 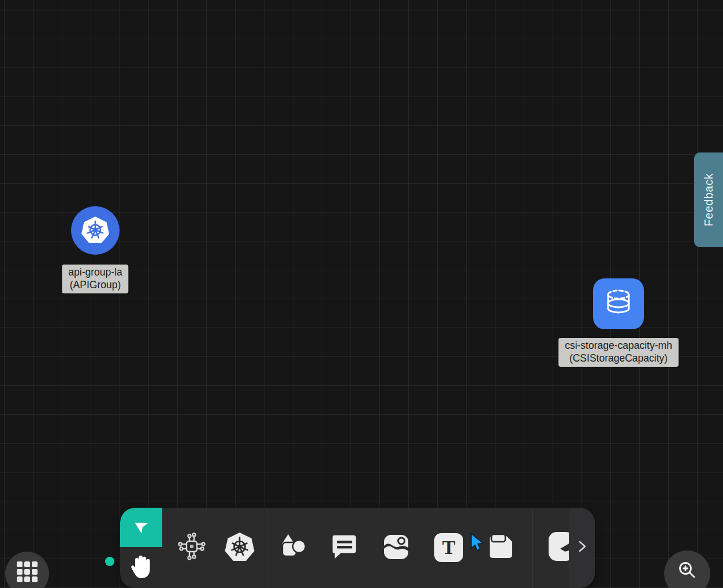 What do you see at coordinates (618, 346) in the screenshot?
I see `node-label-line1: csi-storage-capacity-mh` at bounding box center [618, 346].